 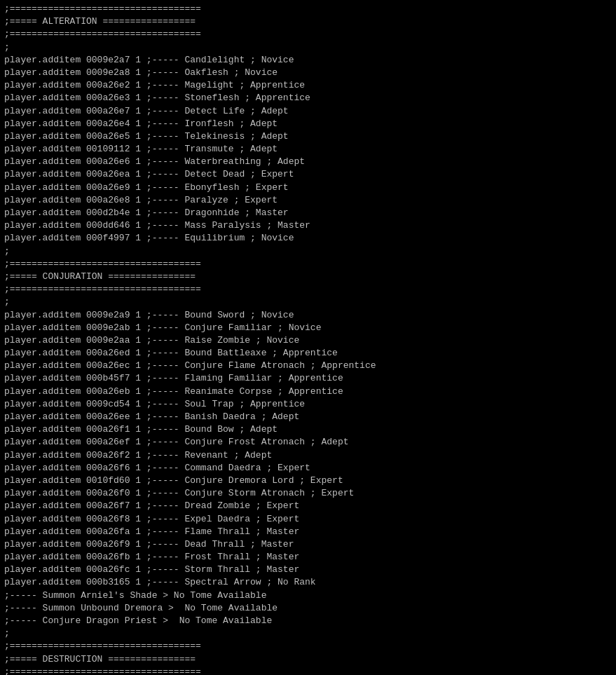 I want to click on code-line: player.additem 0009cd54 1 ;----- Soul Tr…, so click(x=308, y=404).